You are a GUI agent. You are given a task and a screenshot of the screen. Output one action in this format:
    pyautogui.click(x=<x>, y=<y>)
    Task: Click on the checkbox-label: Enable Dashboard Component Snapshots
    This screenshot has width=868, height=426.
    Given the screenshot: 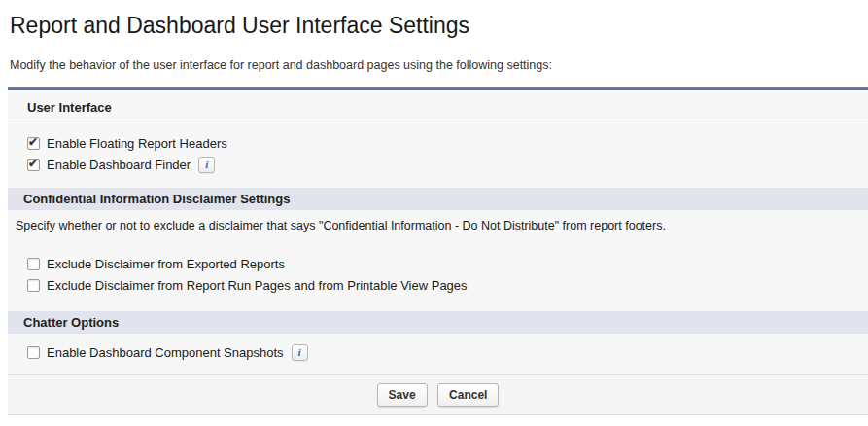 What is the action you would take?
    pyautogui.click(x=165, y=352)
    